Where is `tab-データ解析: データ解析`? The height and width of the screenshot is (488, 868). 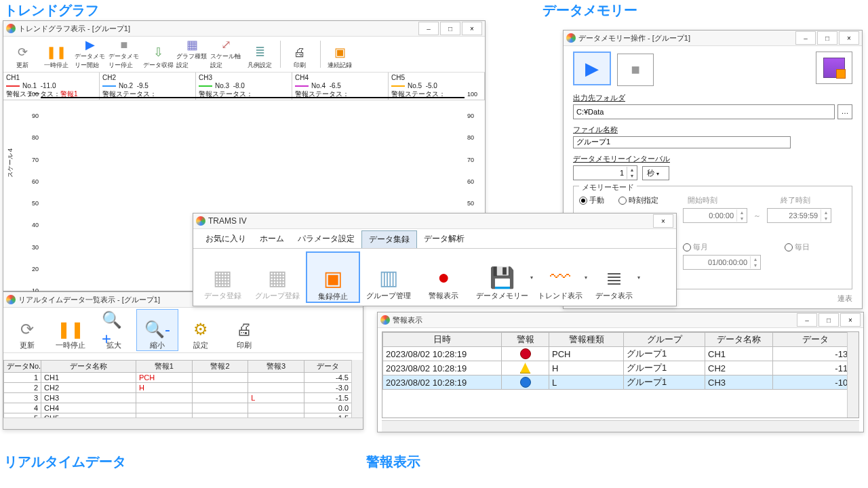
tab-データ解析: データ解析 is located at coordinates (444, 239).